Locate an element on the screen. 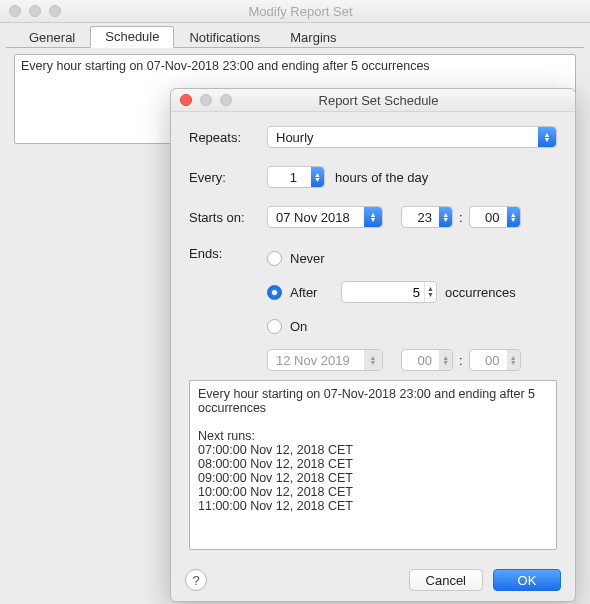  dialog-titlebar: Report Set Schedule is located at coordinates (373, 100).